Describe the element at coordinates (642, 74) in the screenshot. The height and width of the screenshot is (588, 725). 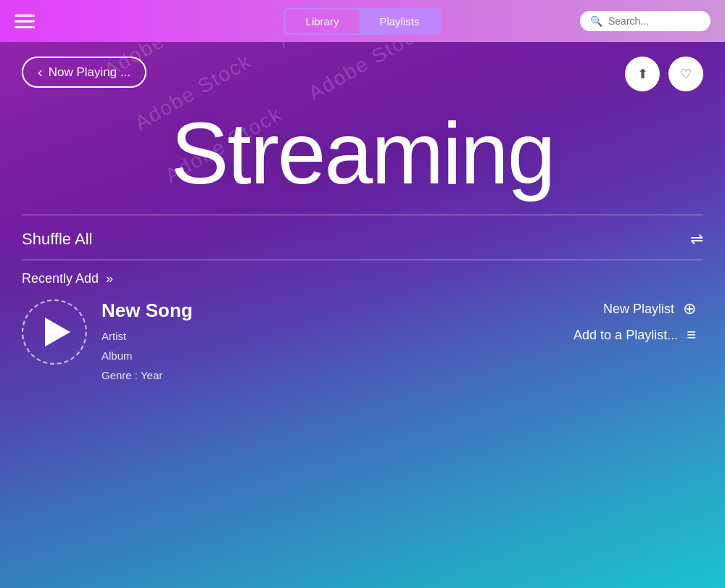
I see `share-icon: ⬆` at that location.